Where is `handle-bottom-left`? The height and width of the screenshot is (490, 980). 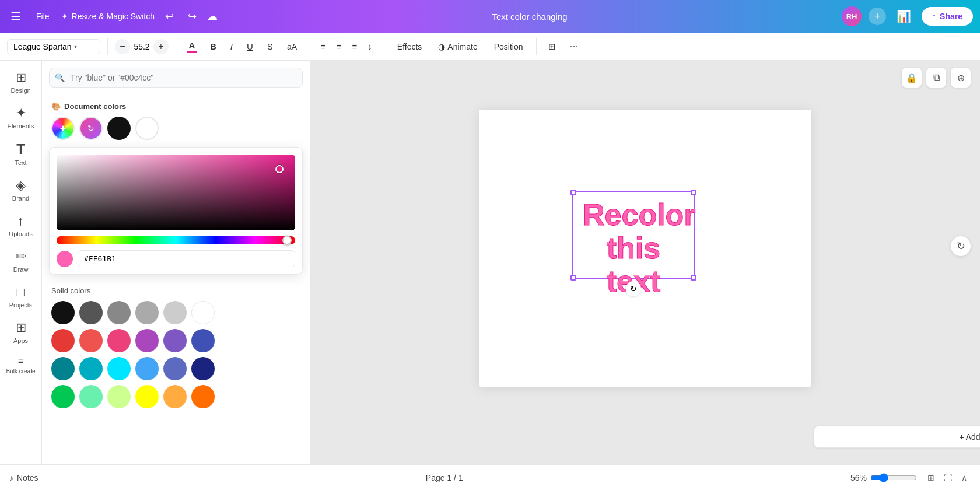
handle-bottom-left is located at coordinates (573, 278).